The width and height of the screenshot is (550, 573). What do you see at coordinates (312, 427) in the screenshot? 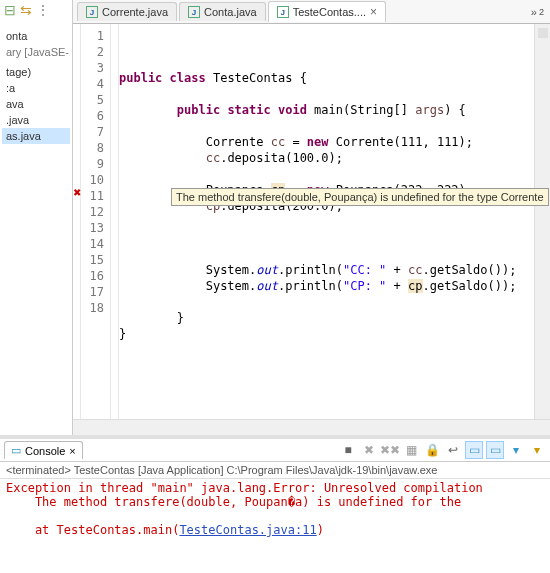
I see `horizontal-scrollbar` at bounding box center [312, 427].